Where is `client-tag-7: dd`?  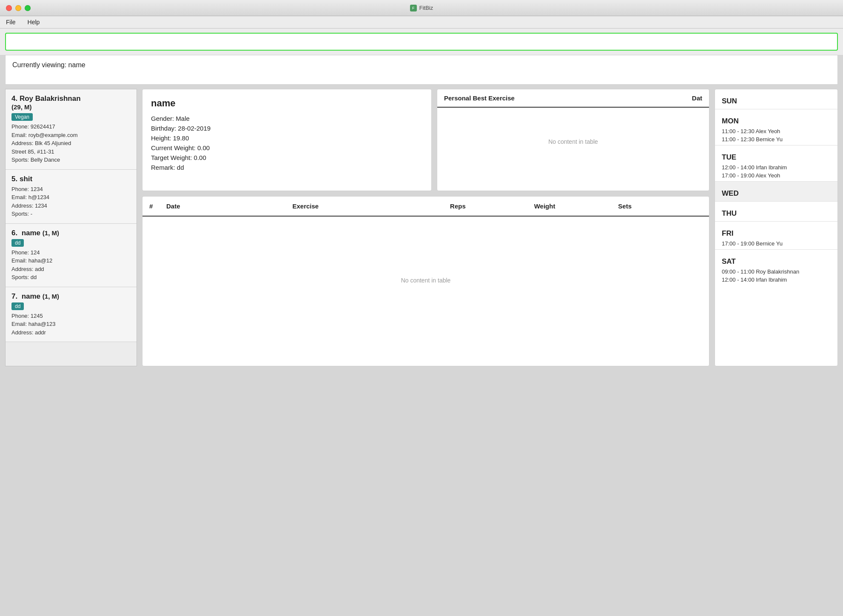 client-tag-7: dd is located at coordinates (18, 306).